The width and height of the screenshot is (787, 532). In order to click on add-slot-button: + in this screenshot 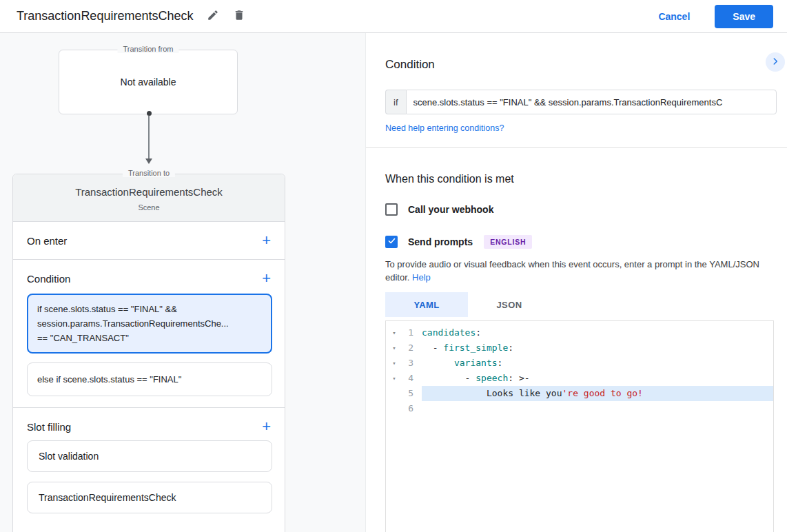, I will do `click(266, 427)`.